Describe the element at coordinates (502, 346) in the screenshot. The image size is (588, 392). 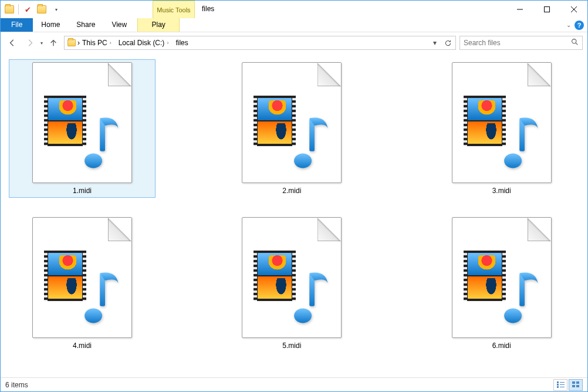
I see `file-name: 6.midi` at that location.